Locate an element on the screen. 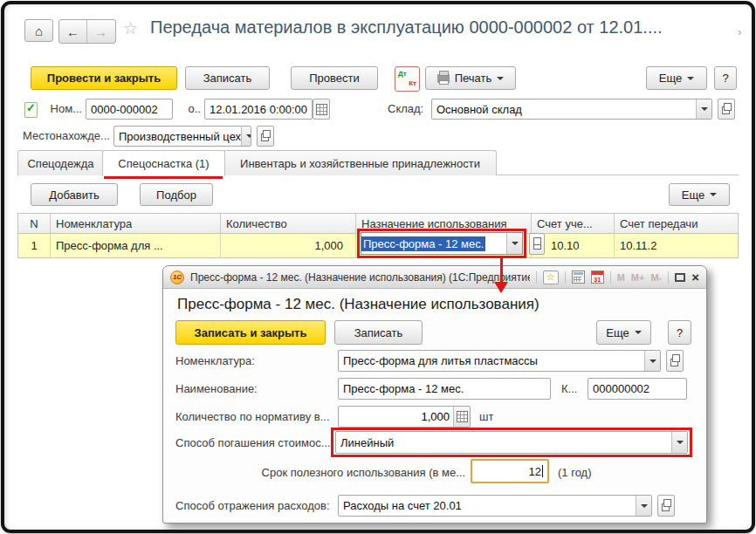 The image size is (756, 534). amortization-value: Линейный is located at coordinates (367, 443).